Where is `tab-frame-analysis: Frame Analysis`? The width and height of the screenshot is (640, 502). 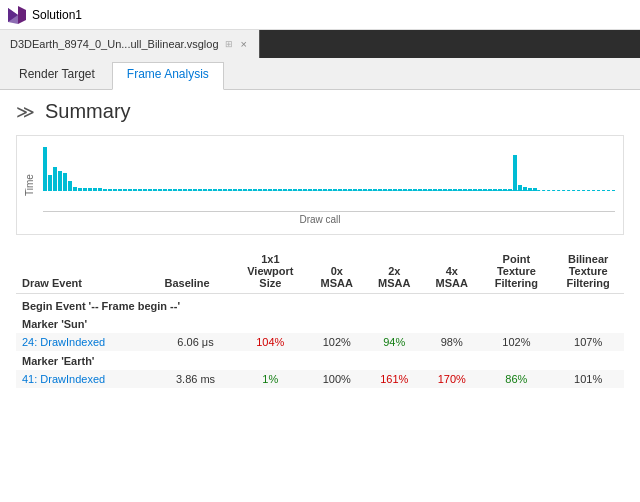 tab-frame-analysis: Frame Analysis is located at coordinates (168, 76).